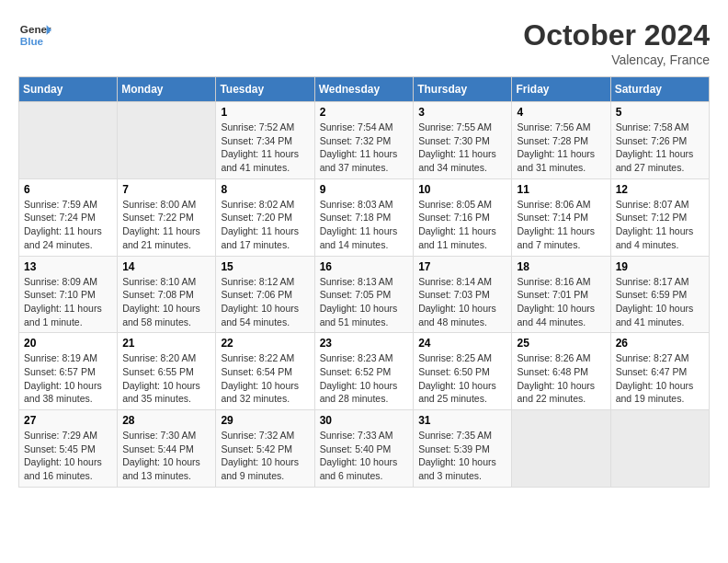 Image resolution: width=728 pixels, height=563 pixels. Describe the element at coordinates (364, 343) in the screenshot. I see `day-number: 23` at that location.